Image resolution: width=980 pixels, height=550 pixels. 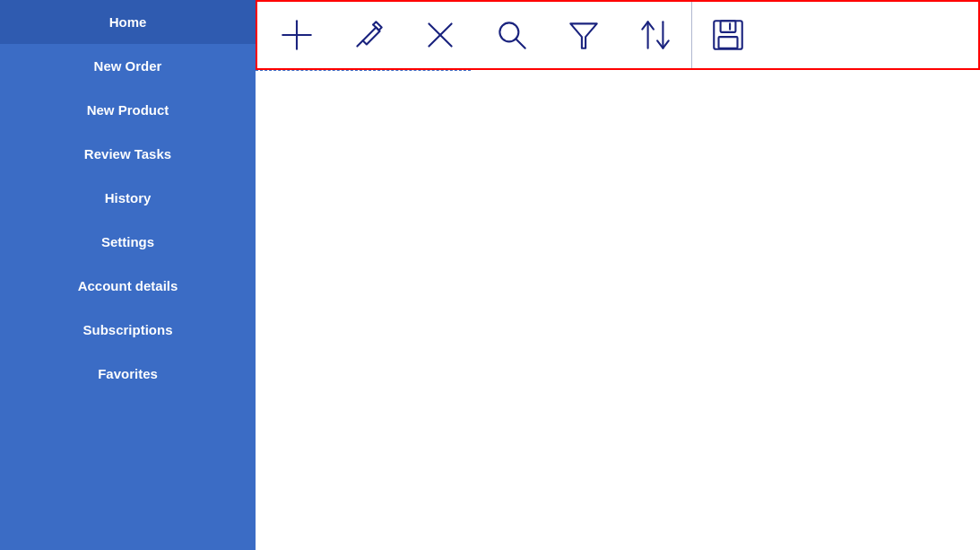 I want to click on search-icon, so click(x=512, y=35).